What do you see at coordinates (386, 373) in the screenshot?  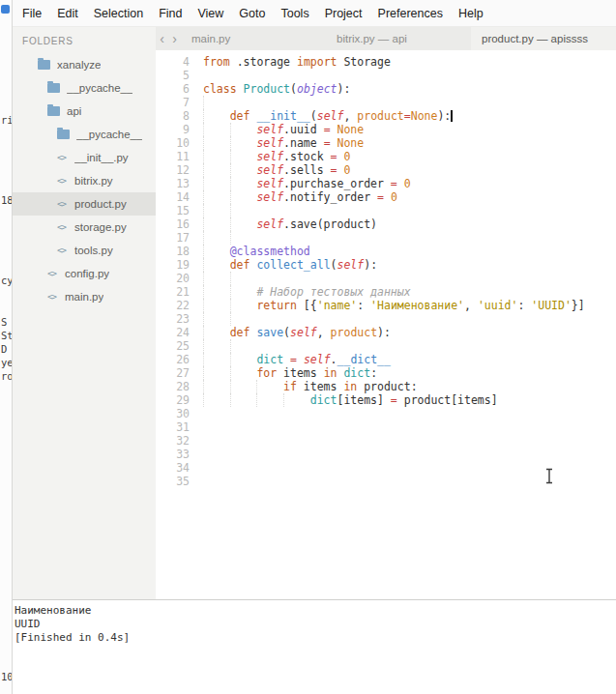 I see `code-line: 27for items in dict:` at bounding box center [386, 373].